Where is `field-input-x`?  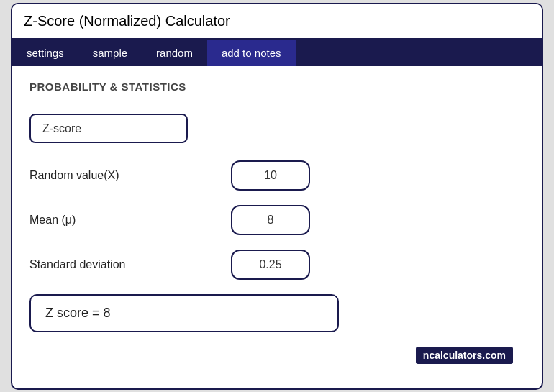 field-input-x is located at coordinates (271, 176).